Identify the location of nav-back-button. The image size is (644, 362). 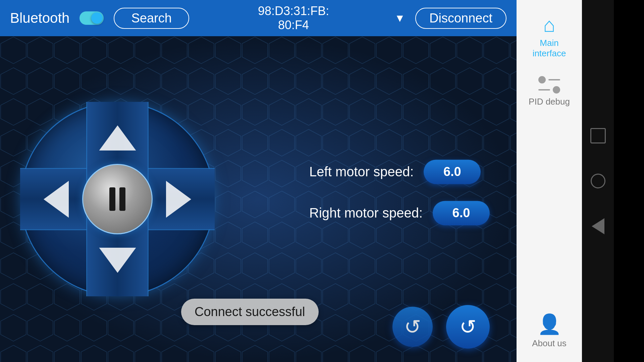
(598, 227).